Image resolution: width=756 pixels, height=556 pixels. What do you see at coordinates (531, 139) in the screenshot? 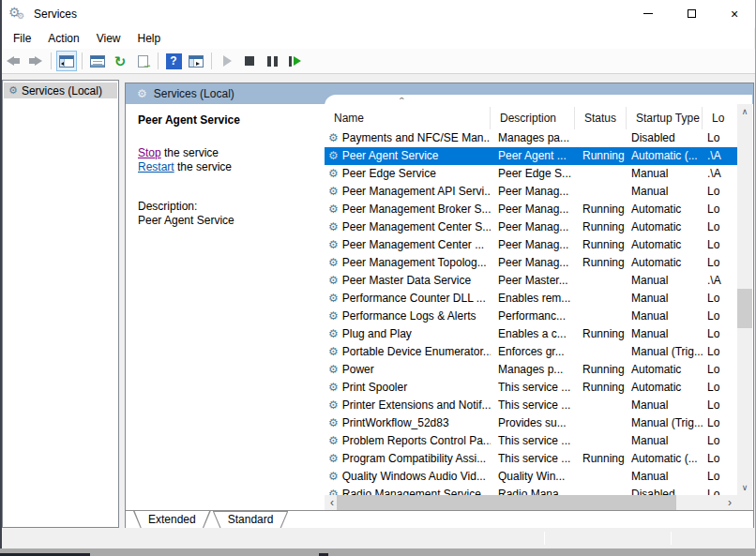
I see `table-row: ⚙Payments and NFC/SE Man...Manages pa...…` at bounding box center [531, 139].